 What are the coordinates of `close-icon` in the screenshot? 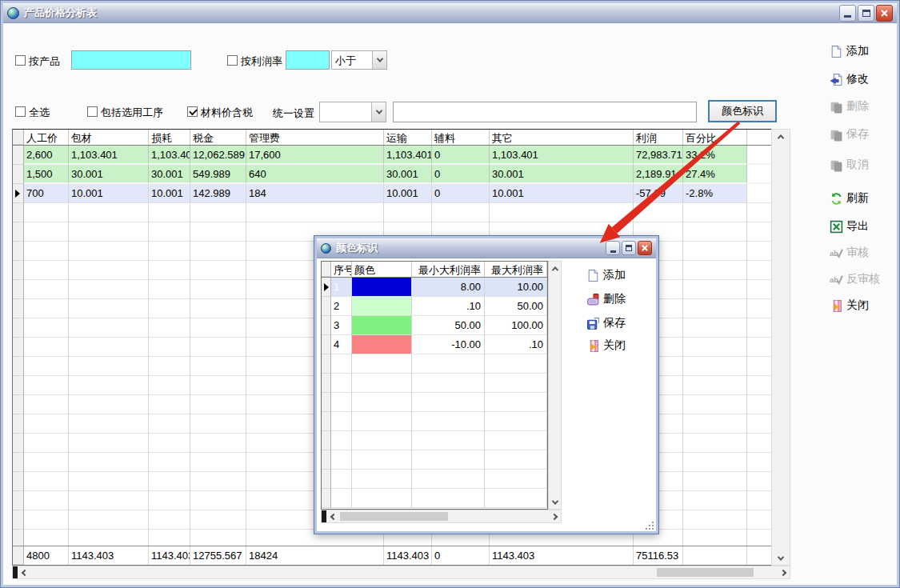 It's located at (885, 13).